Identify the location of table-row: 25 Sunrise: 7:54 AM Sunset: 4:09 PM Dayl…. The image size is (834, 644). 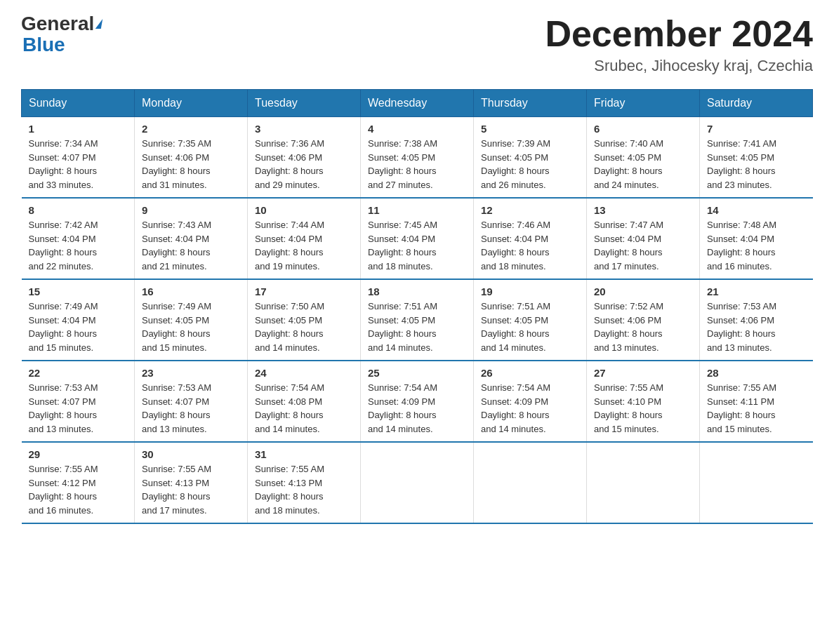
(417, 401).